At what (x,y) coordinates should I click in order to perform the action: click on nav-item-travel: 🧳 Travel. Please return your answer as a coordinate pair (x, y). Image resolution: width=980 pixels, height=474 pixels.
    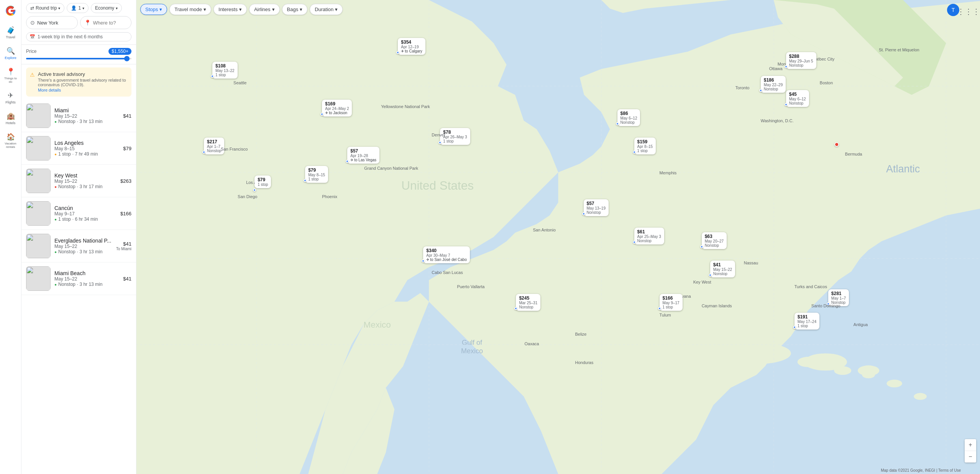
    Looking at the image, I should click on (11, 33).